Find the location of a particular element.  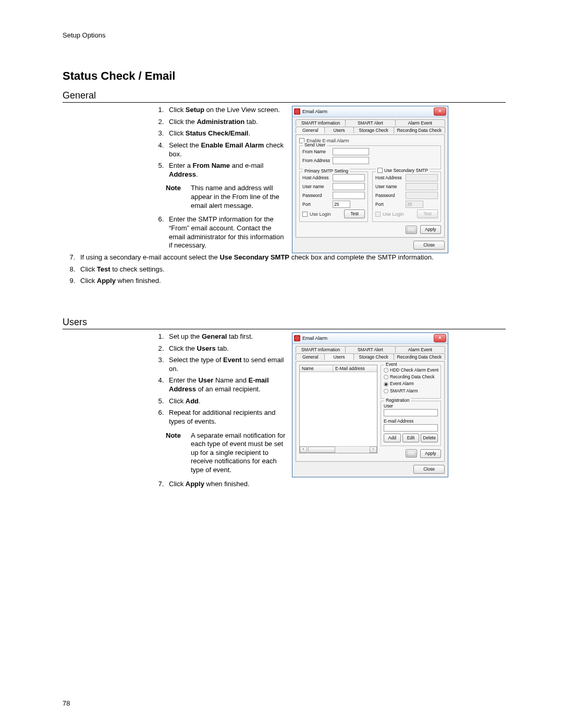

col-name: Name is located at coordinates (316, 368).